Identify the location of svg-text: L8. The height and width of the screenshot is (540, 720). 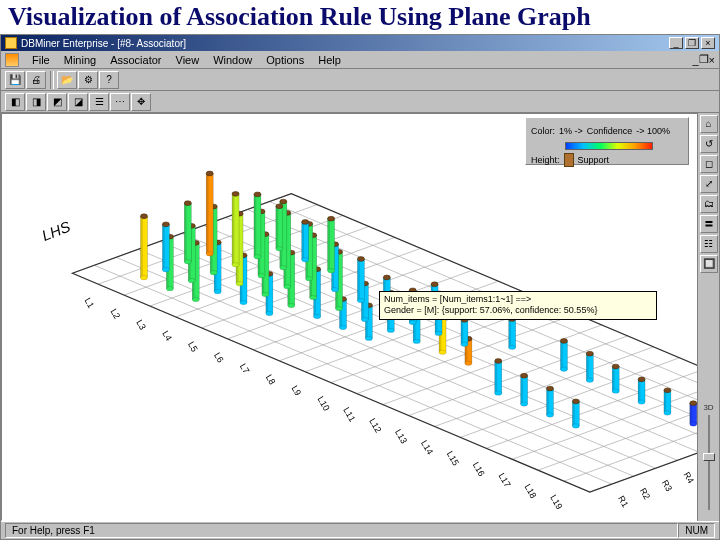
(271, 380).